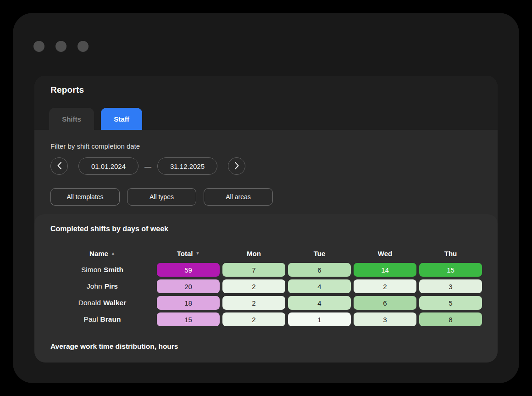 The image size is (532, 396). Describe the element at coordinates (161, 197) in the screenshot. I see `filter-buttons: All templates All types All areas` at that location.